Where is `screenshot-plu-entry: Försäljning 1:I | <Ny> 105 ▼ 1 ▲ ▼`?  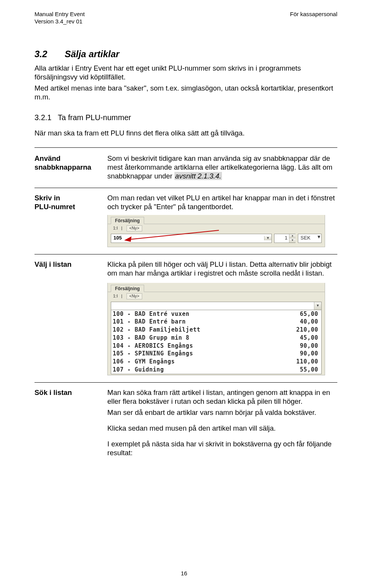
screenshot-plu-entry: Försäljning 1:I | <Ny> 105 ▼ 1 ▲ ▼ is located at coordinates (216, 231).